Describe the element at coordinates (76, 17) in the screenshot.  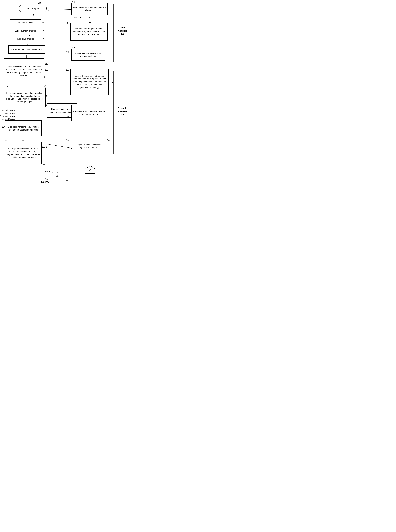
I see `s-set-label: {s₁, s₂, s₃, s₄}` at that location.